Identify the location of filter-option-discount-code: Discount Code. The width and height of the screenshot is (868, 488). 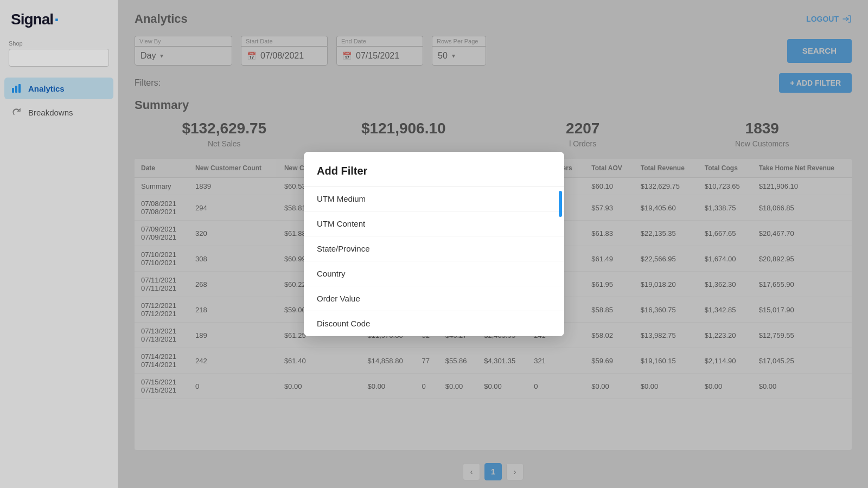
(434, 324).